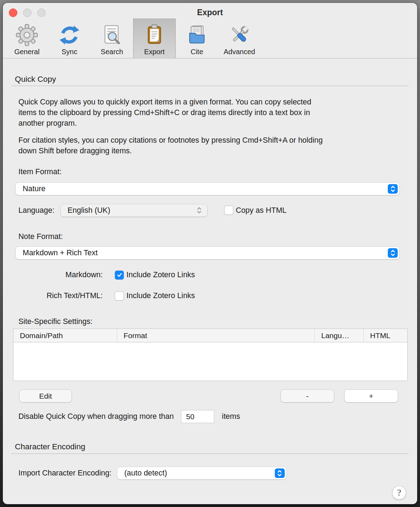  Describe the element at coordinates (210, 38) in the screenshot. I see `preferences-toolbar: General Sync Search` at that location.